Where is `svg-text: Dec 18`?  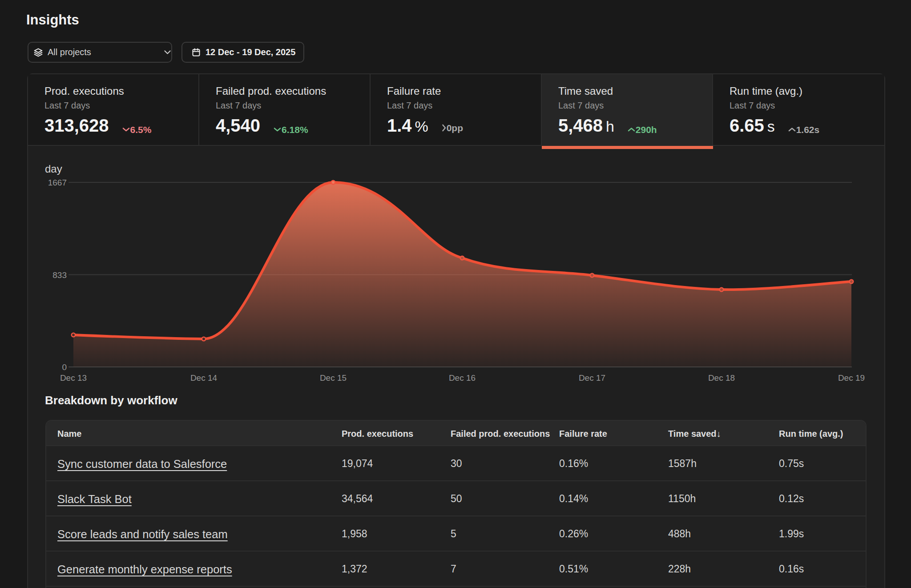 svg-text: Dec 18 is located at coordinates (722, 378).